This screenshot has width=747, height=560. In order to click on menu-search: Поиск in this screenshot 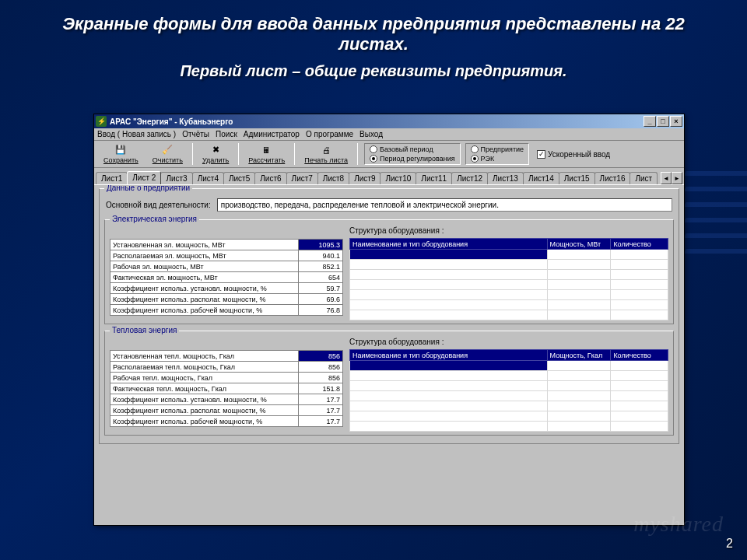, I will do `click(226, 134)`.